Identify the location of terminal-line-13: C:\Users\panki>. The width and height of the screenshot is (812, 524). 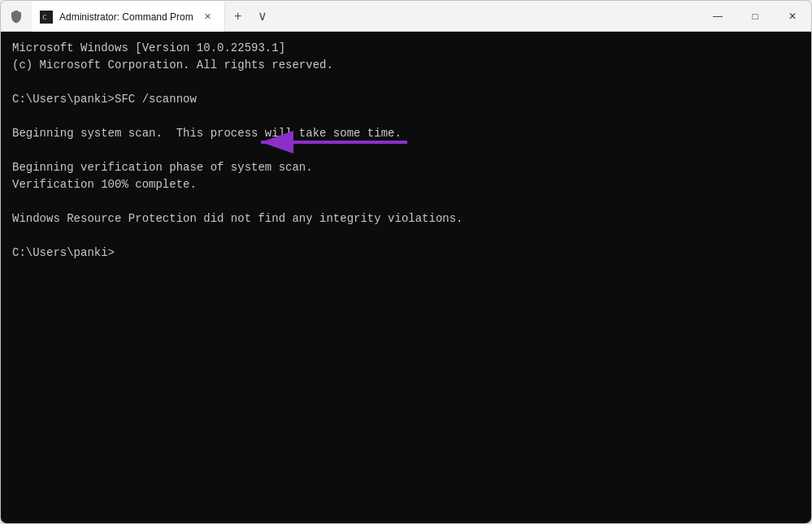
(406, 253).